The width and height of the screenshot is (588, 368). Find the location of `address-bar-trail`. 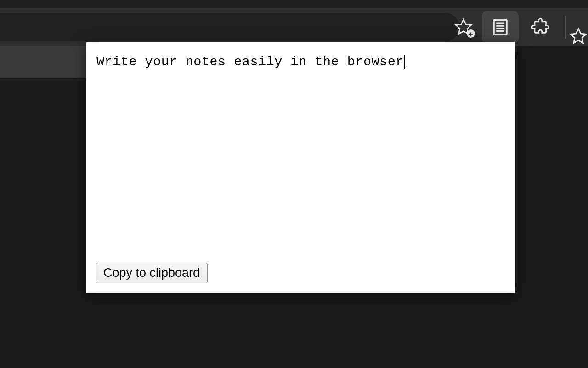

address-bar-trail is located at coordinates (230, 27).